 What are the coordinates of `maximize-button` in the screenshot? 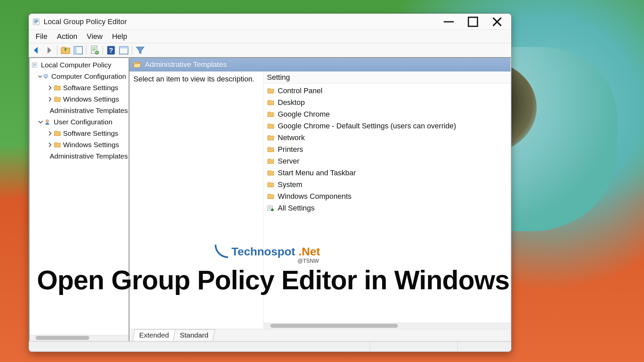 It's located at (473, 22).